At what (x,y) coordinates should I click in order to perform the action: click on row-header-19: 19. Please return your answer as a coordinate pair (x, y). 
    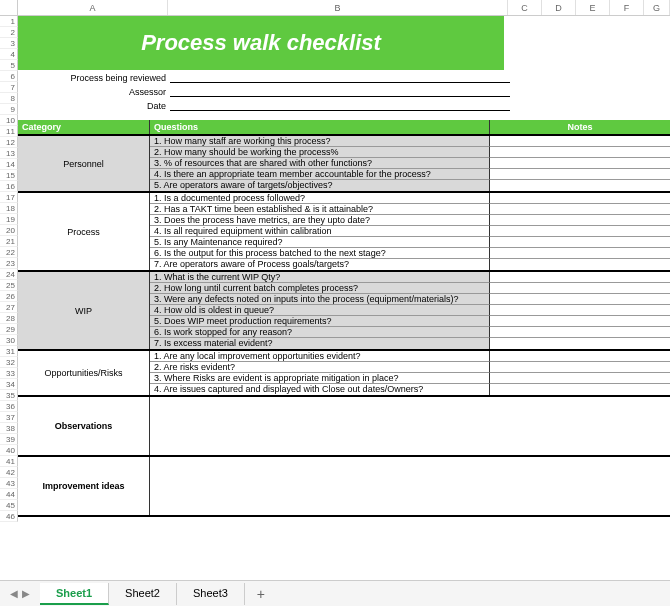
    Looking at the image, I should click on (9, 220).